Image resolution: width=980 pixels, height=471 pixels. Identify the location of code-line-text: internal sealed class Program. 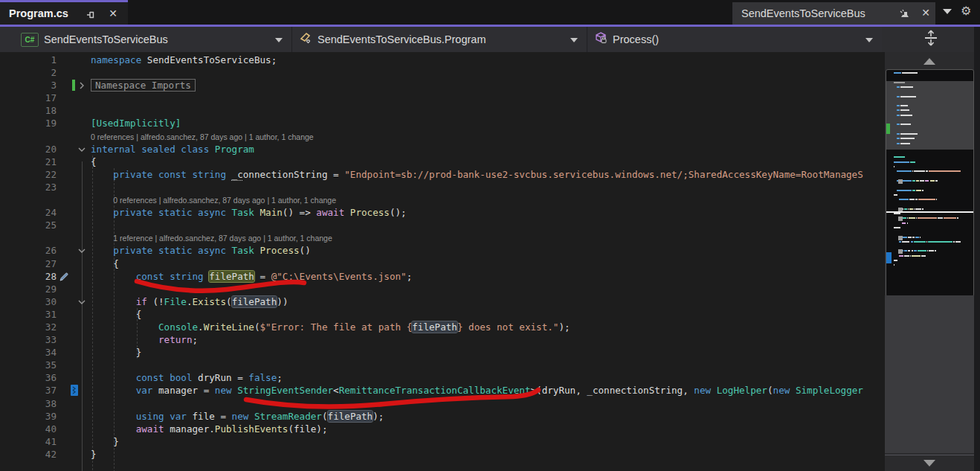
(488, 149).